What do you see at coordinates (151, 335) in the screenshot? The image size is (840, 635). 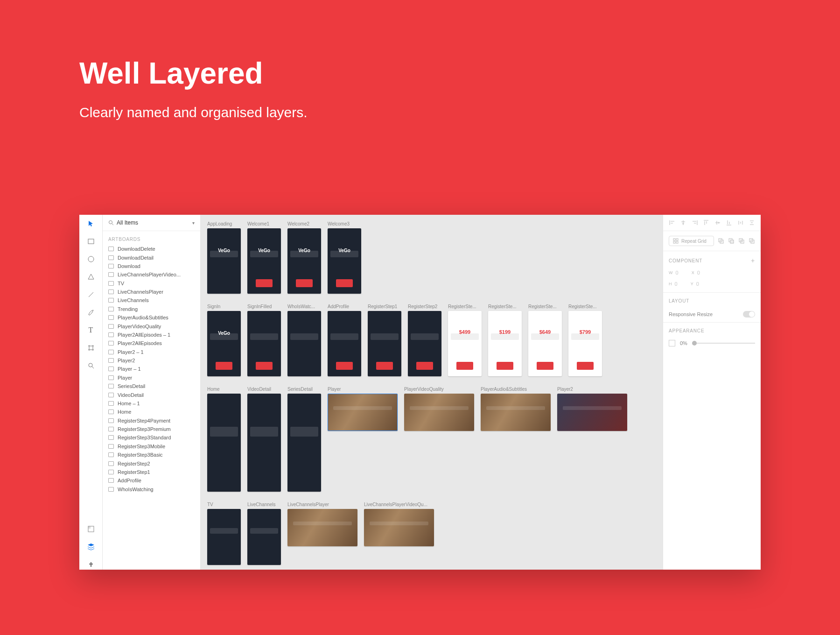 I see `layer-item: Player2AllEpisodes – 1` at bounding box center [151, 335].